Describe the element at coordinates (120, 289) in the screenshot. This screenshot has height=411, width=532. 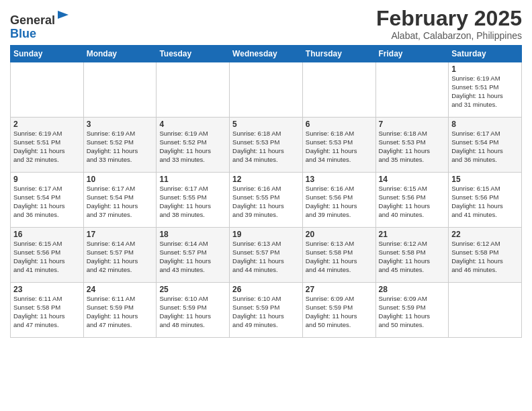
I see `day-number: 24` at that location.